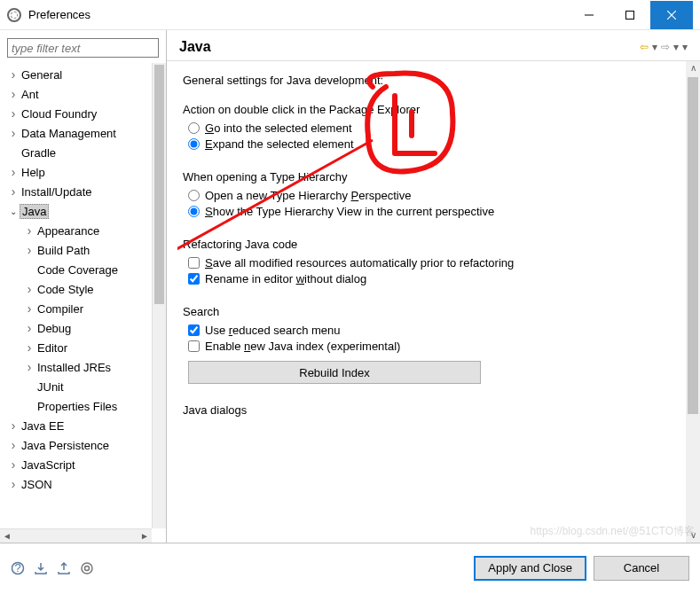 Image resolution: width=700 pixels, height=594 pixels. I want to click on tree-item: ›JSON, so click(76, 484).